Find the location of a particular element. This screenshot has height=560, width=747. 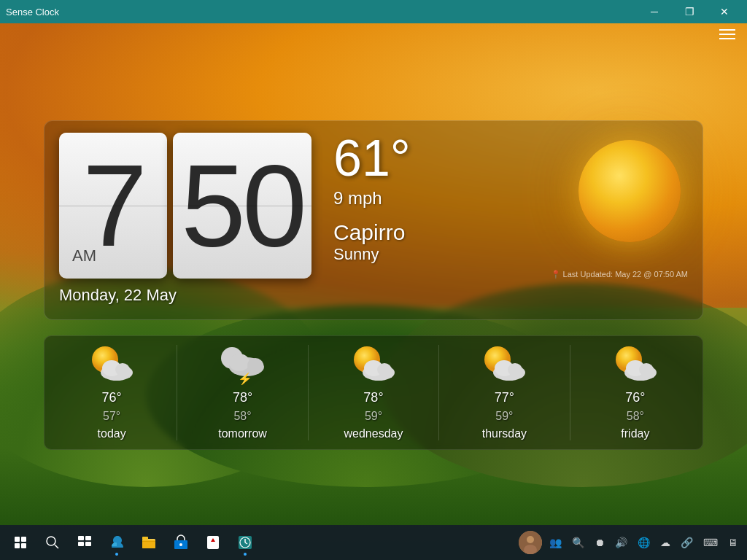

taskbar: 👥 🔍 ⏺ 🔊 🌐 ☁ 🔗 ⌨ 🖥 is located at coordinates (374, 542).